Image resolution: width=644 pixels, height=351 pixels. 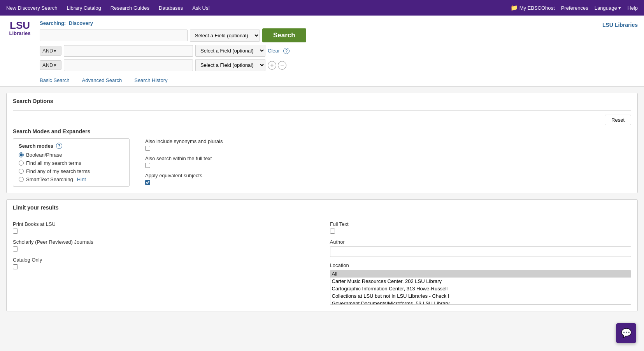 What do you see at coordinates (20, 25) in the screenshot?
I see `lsu-logo-text: LSU` at bounding box center [20, 25].